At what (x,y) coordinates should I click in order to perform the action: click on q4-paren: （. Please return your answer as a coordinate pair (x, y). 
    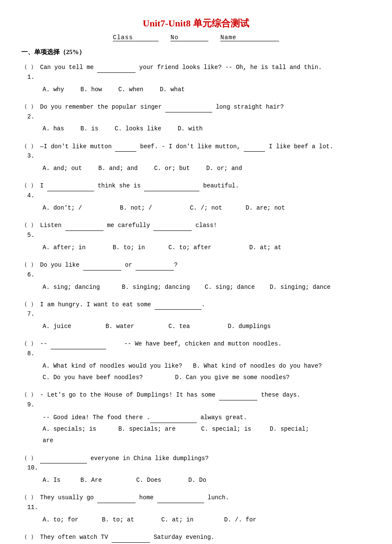
    Looking at the image, I should click on (24, 186).